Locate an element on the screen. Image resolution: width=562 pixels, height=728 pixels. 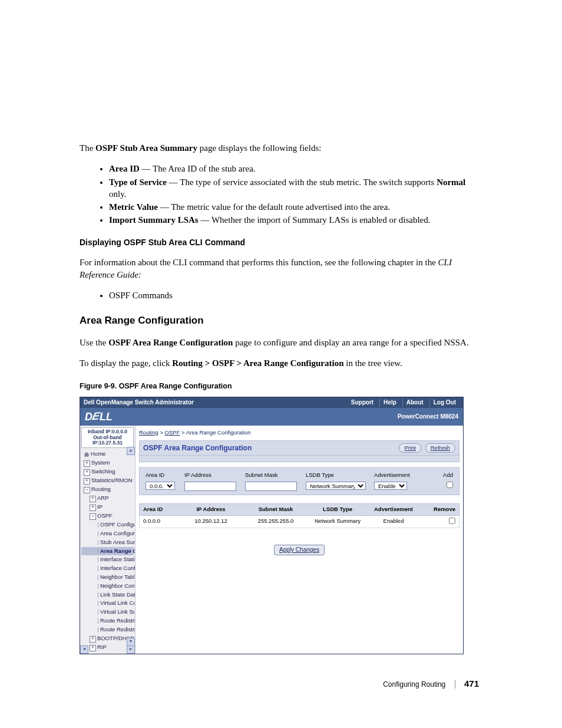
figure-caption: Figure 9-9. OSPF Area Range Configuratio… is located at coordinates (281, 387).